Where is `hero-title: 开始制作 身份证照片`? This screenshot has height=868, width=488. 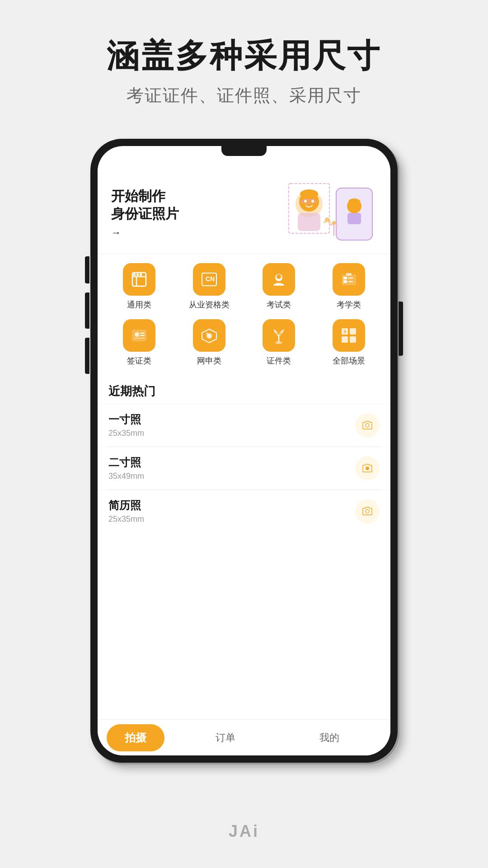
hero-title: 开始制作 身份证照片 is located at coordinates (199, 205).